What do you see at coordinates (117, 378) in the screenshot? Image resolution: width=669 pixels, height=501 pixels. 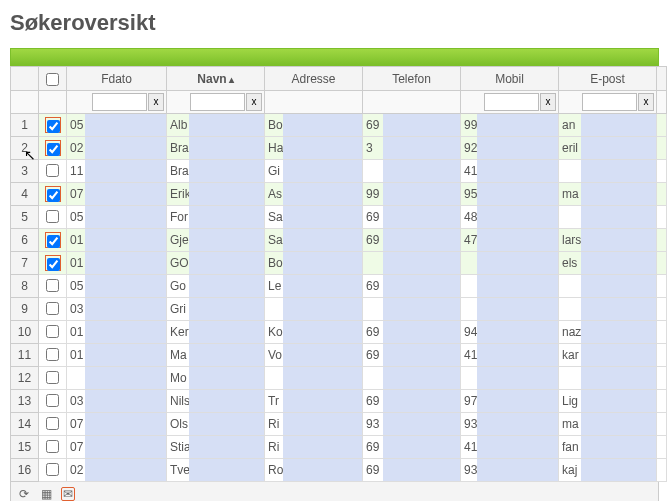 I see `cell-fdato` at bounding box center [117, 378].